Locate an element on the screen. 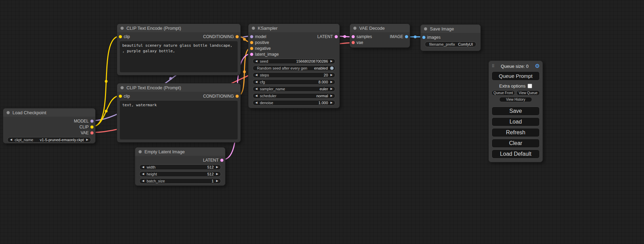  widget-seed: ◀ seed 156680208700286 ▶ is located at coordinates (294, 61).